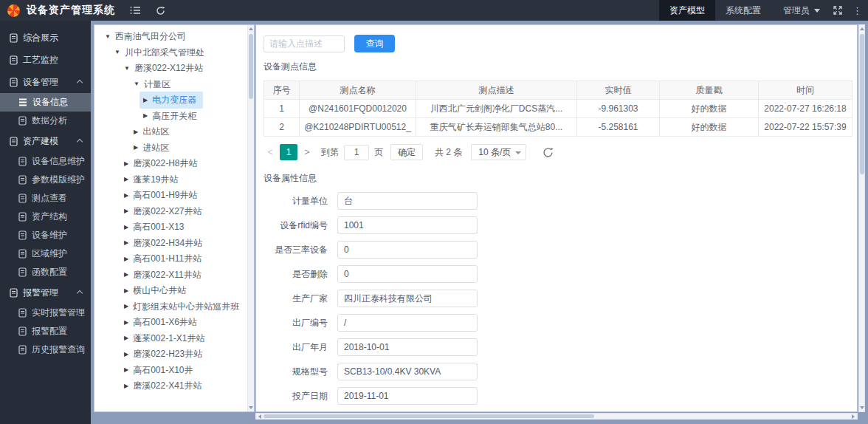  I want to click on tree-node: 磨溪022-H34井站, so click(174, 244).